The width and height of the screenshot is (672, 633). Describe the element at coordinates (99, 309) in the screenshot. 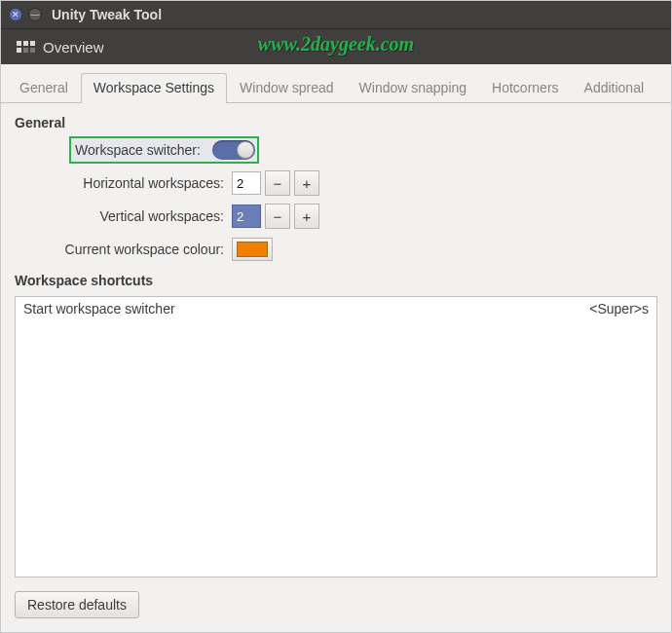

I see `shortcut-name: Start workspace switcher` at that location.